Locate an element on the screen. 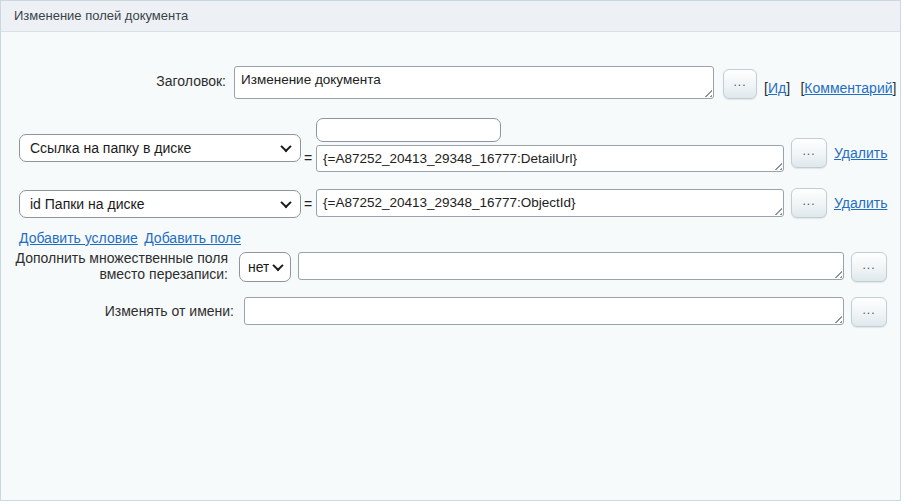 Image resolution: width=904 pixels, height=504 pixels. multiple-fields-input is located at coordinates (571, 266).